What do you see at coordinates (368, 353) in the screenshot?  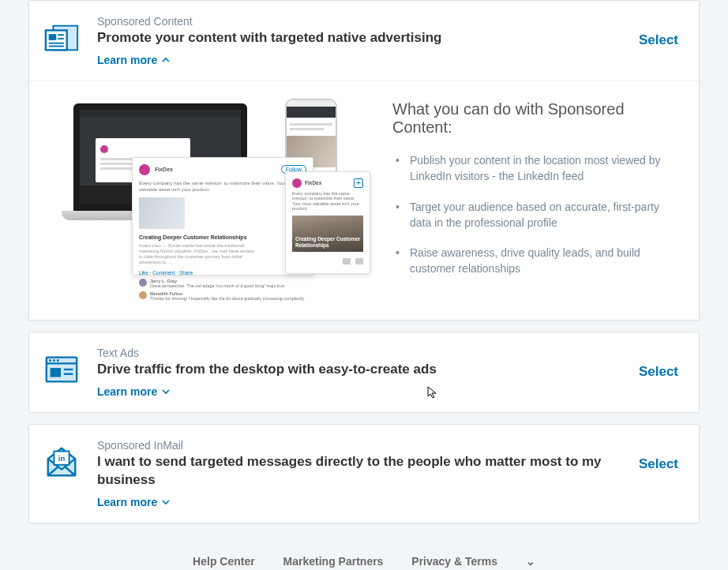 I see `card-eyebrow: Text Ads` at bounding box center [368, 353].